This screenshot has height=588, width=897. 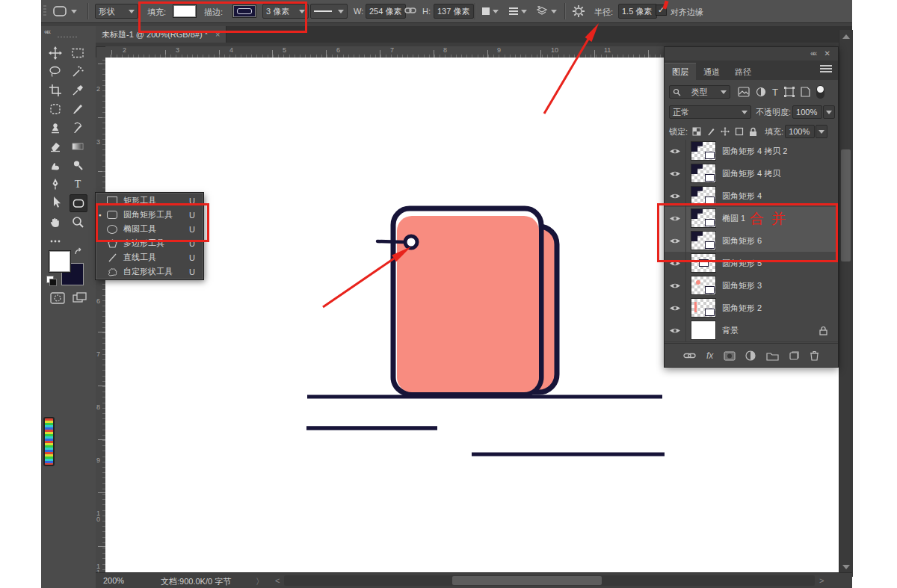 I want to click on tools-grip, so click(x=68, y=37).